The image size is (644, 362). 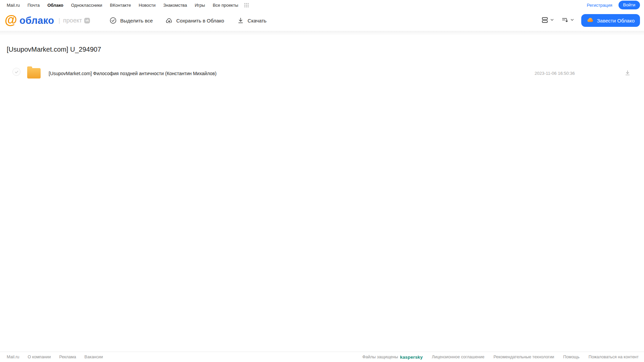 What do you see at coordinates (113, 20) in the screenshot?
I see `check-circle-icon` at bounding box center [113, 20].